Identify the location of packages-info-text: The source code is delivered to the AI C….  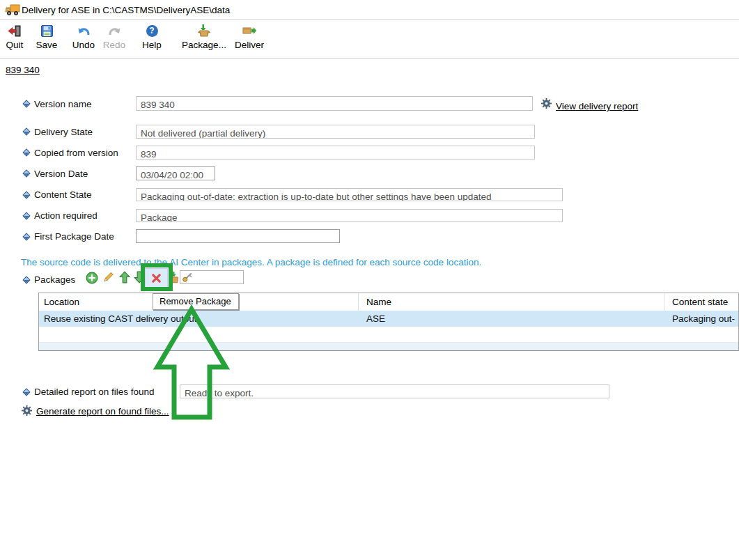
(251, 262).